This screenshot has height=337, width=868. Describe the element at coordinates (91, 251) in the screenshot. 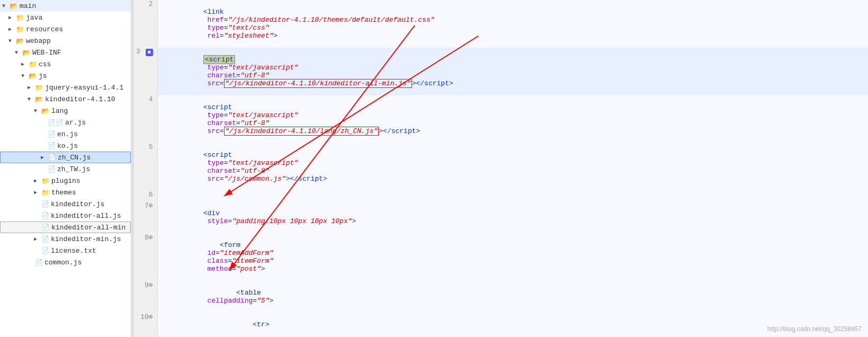

I see `sidebar-label-license: license.txt` at that location.